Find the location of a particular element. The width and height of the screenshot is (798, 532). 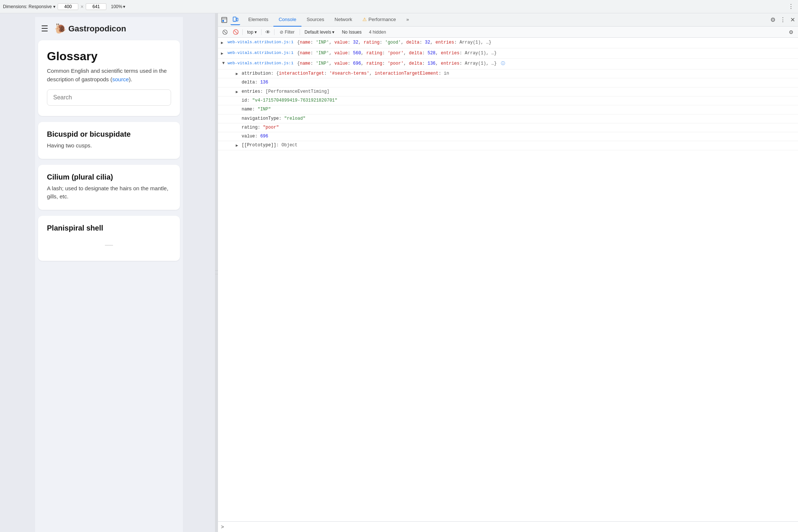

source-link-2: web-vitals.attribution.js:1 is located at coordinates (260, 53).